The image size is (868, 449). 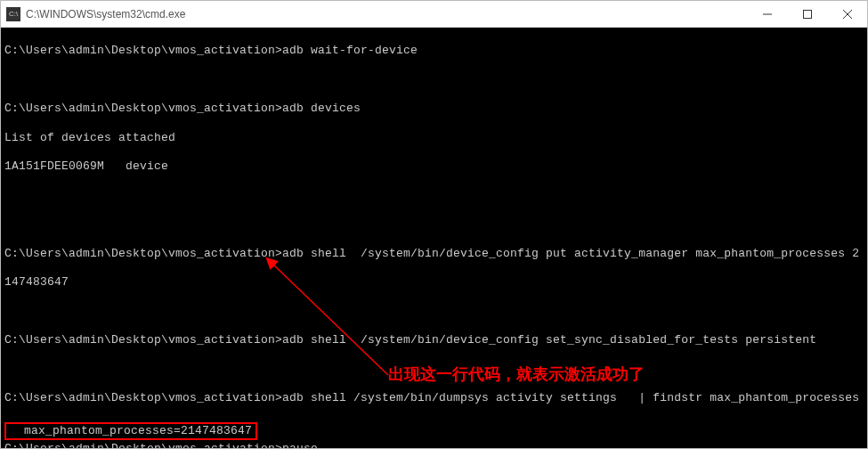 What do you see at coordinates (434, 167) in the screenshot?
I see `terminal-line: 1A151FDEE0069M device` at bounding box center [434, 167].